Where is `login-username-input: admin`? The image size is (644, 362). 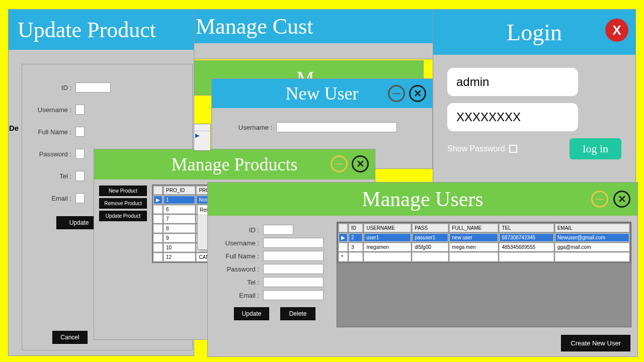
login-username-input: admin is located at coordinates (513, 82).